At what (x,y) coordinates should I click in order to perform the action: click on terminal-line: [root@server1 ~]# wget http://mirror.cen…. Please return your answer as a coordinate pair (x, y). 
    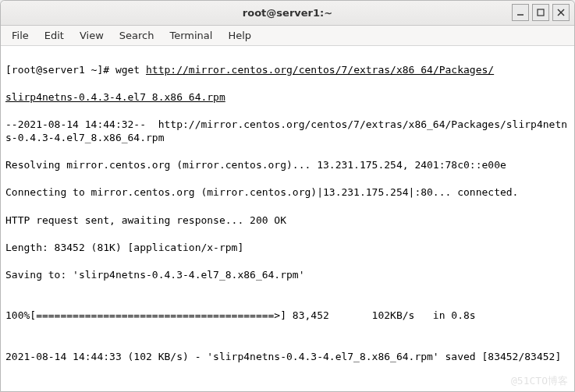
    Looking at the image, I should click on (287, 70).